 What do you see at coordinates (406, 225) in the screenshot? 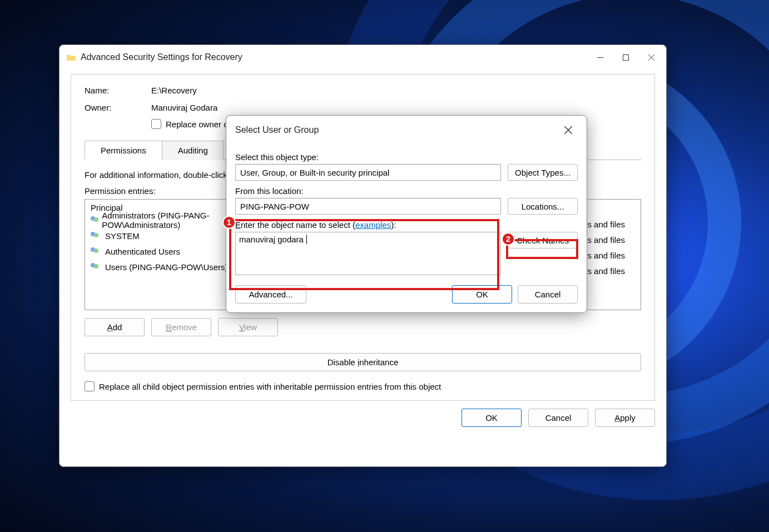
I see `enter-object-name-label: Enter the object name to select (example…` at bounding box center [406, 225].